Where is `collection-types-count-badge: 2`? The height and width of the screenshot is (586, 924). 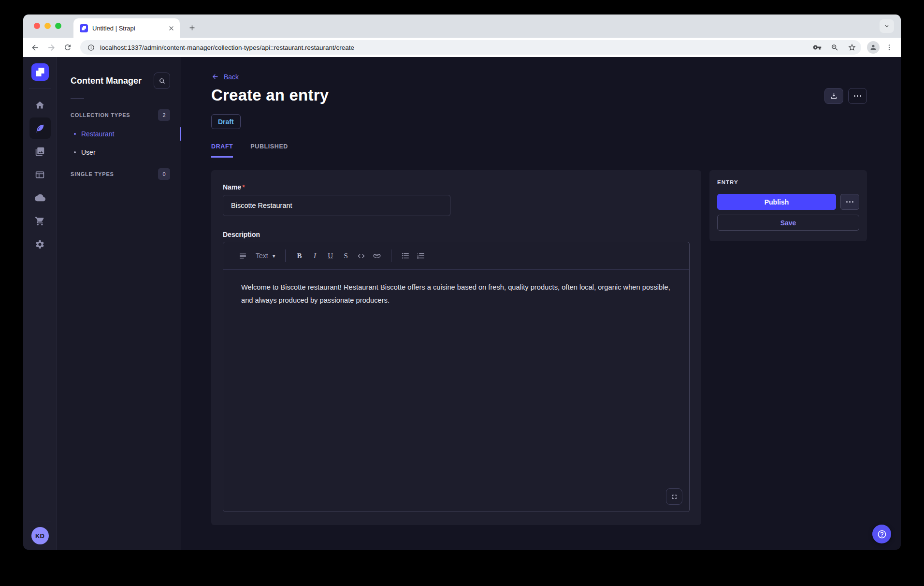
collection-types-count-badge: 2 is located at coordinates (164, 115).